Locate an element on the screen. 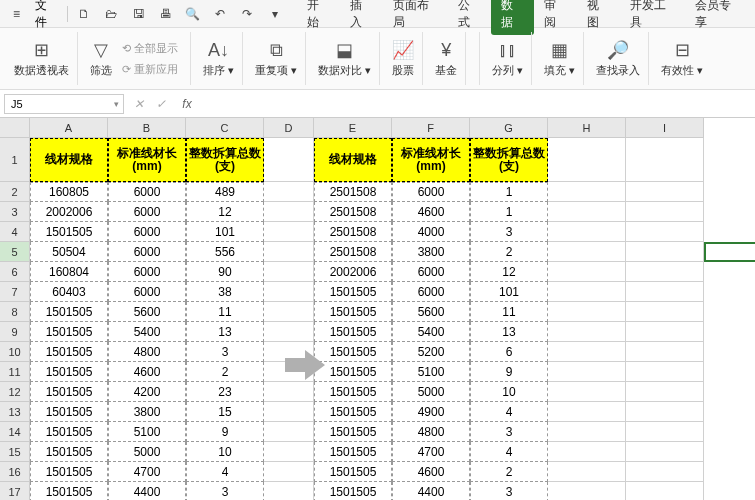 The width and height of the screenshot is (755, 500). row-header-10: 10 is located at coordinates (15, 352).